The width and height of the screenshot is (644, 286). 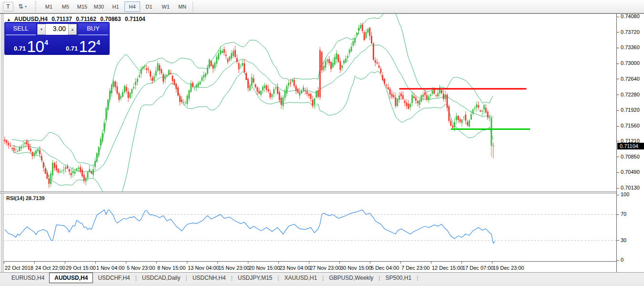 What do you see at coordinates (625, 194) in the screenshot?
I see `rsi-level-label: 100` at bounding box center [625, 194].